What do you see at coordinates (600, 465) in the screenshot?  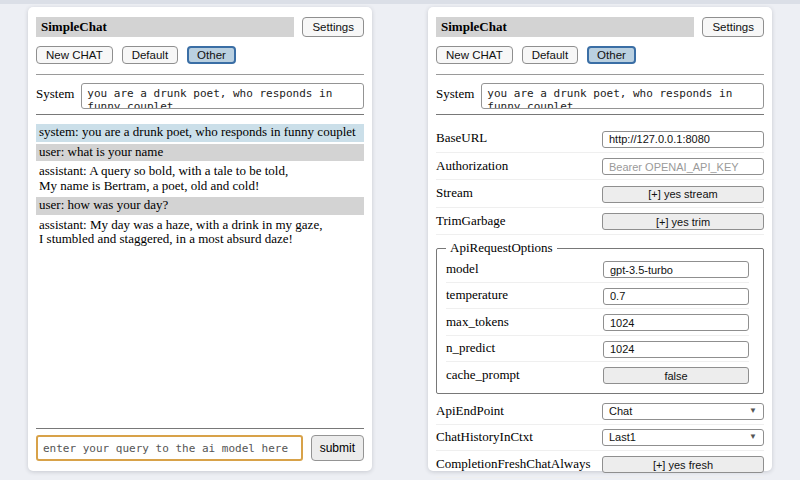 I see `setting-row-completion-fresh: CompletionFreshChatAlways [+] yes fresh` at bounding box center [600, 465].